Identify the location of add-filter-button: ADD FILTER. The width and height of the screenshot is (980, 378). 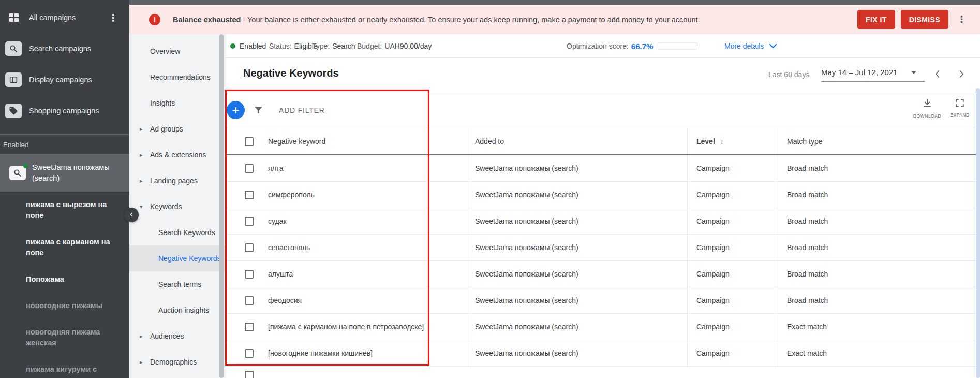
(302, 110).